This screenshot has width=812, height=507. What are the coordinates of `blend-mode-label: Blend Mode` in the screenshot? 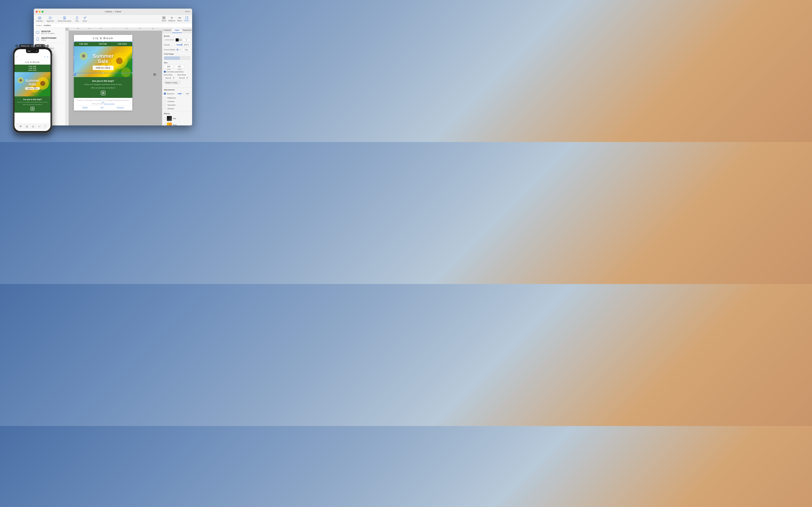 It's located at (170, 75).